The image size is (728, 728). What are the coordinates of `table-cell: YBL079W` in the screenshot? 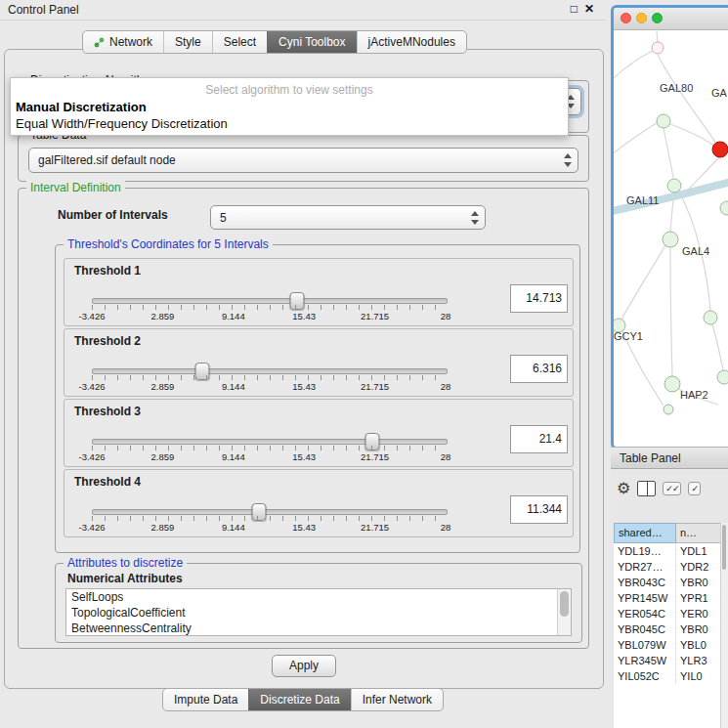 It's located at (645, 645).